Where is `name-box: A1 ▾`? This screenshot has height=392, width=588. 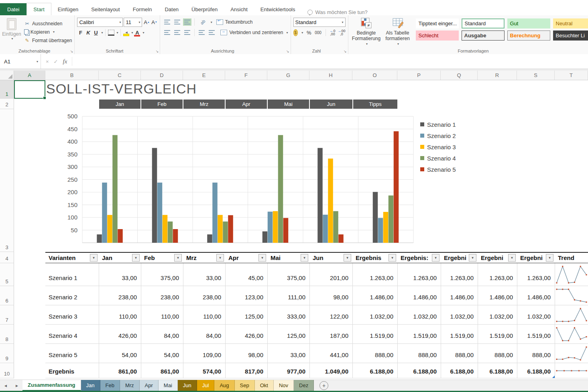 name-box: A1 ▾ is located at coordinates (20, 61).